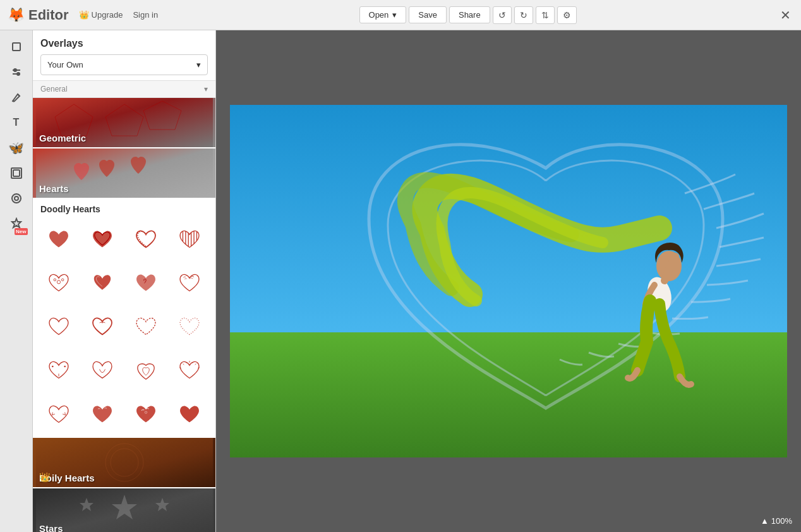 The width and height of the screenshot is (801, 532). What do you see at coordinates (124, 173) in the screenshot?
I see `hearts-tile: Hearts` at bounding box center [124, 173].